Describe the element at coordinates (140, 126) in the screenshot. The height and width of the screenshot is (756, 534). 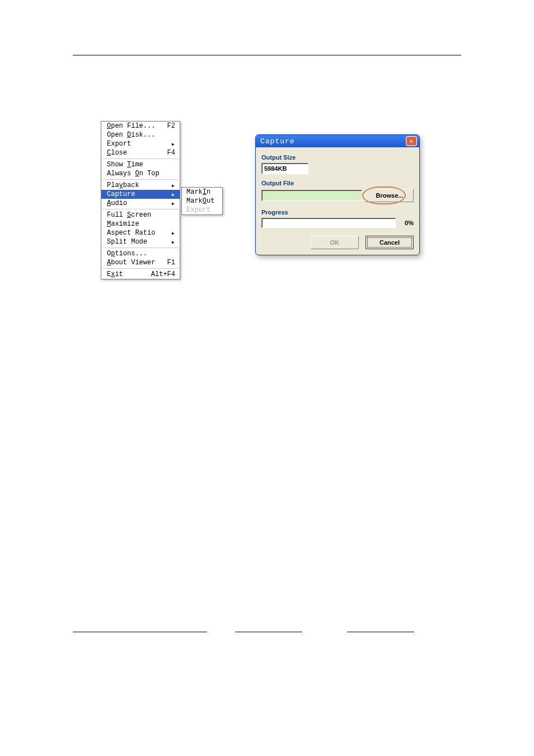
I see `menu-item: Open File...F2` at that location.